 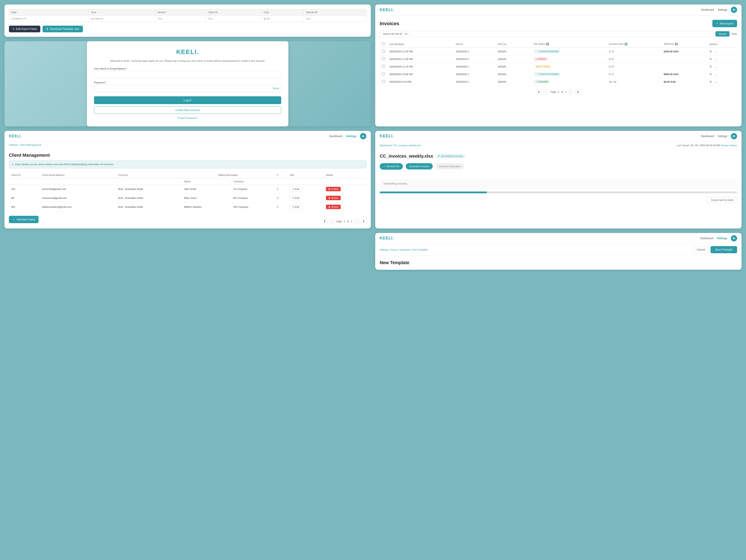 I want to click on cell-status: ⚠ Review, so click(x=569, y=59).